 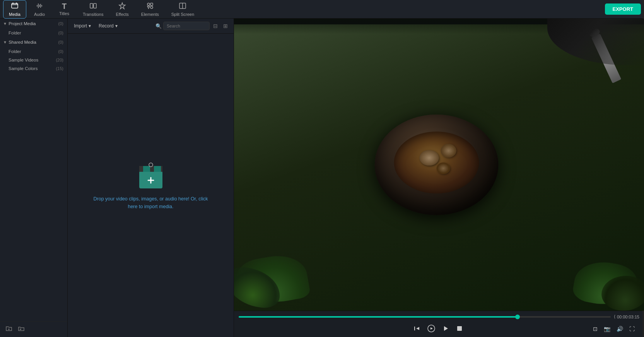 What do you see at coordinates (108, 26) in the screenshot?
I see `record-button: Record ▾` at bounding box center [108, 26].